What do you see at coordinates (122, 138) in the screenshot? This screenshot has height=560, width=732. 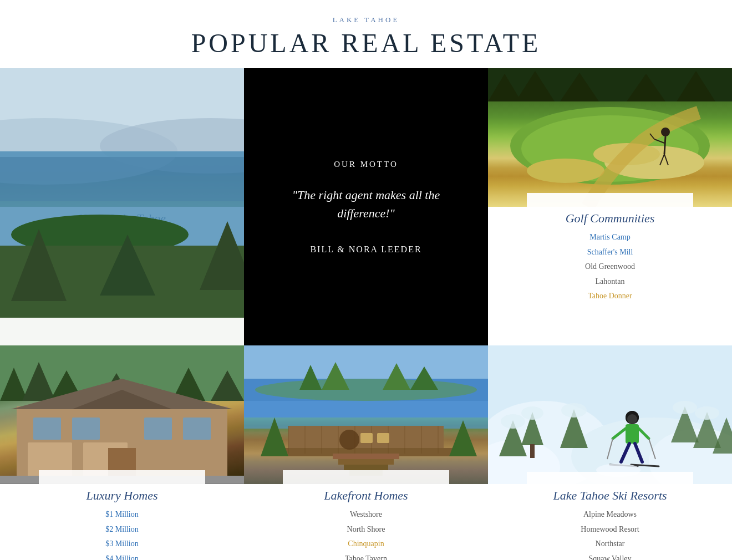 I see `north-lake-tahoe-image` at bounding box center [122, 138].